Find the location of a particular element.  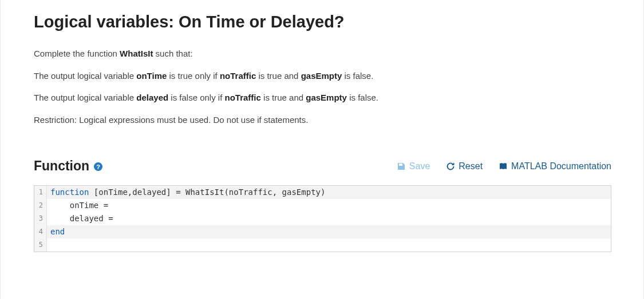

section-title-wrap: Function ? is located at coordinates (68, 166).